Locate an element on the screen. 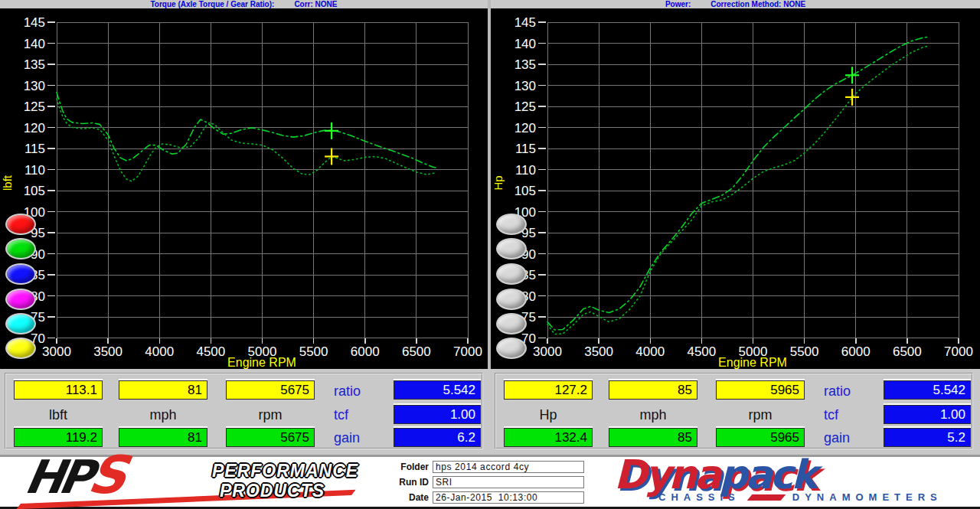 The image size is (980, 509). dynapack-red-dash is located at coordinates (766, 498).